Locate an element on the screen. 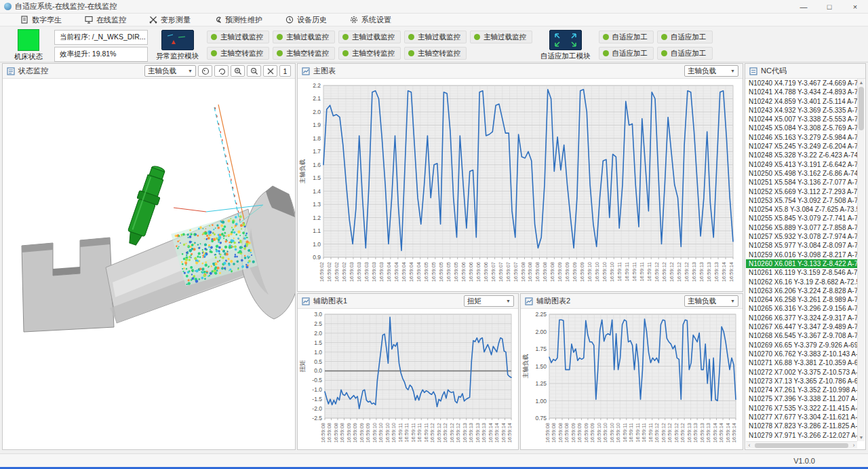  fit-view-button is located at coordinates (270, 71).